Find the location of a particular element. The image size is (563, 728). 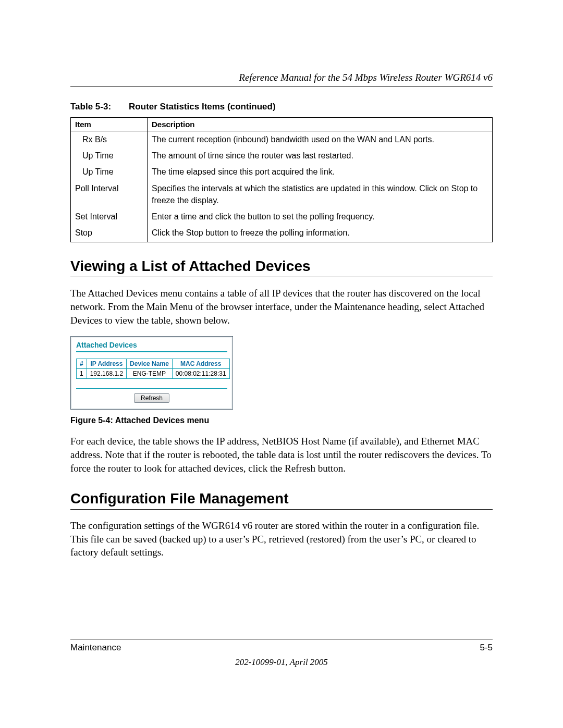

table-row: Poll IntervalSpecifies the intervals at … is located at coordinates (282, 194).